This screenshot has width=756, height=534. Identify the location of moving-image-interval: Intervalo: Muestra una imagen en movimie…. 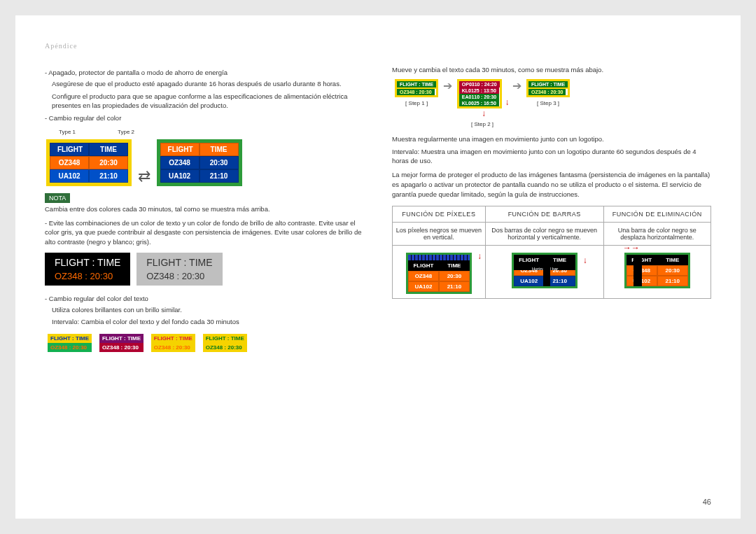
(552, 157).